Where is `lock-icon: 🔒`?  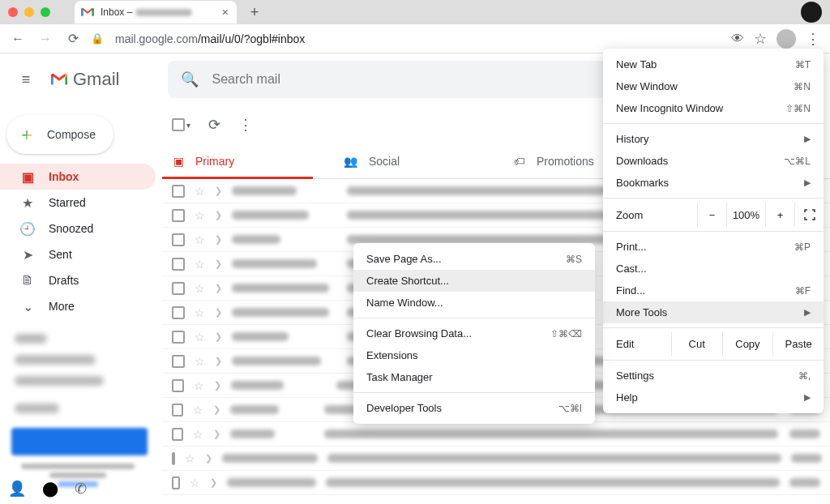
lock-icon: 🔒 is located at coordinates (97, 39).